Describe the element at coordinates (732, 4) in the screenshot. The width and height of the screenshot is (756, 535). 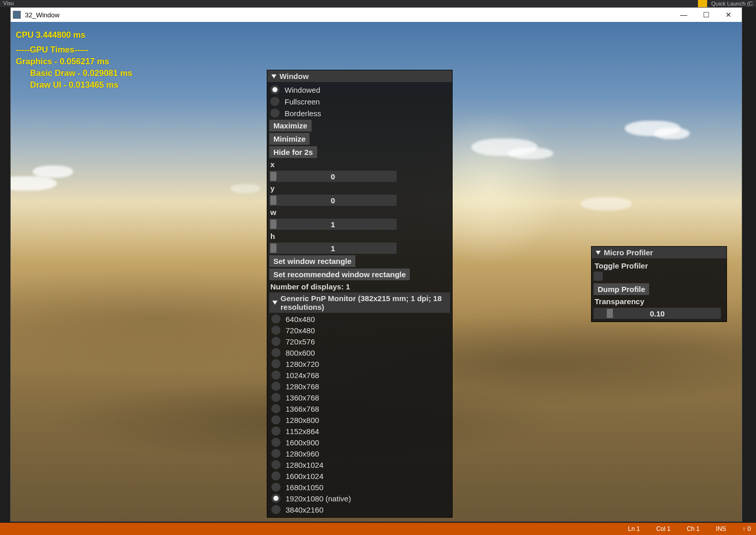
I see `quick-launch-text: Quick Launch (C` at that location.